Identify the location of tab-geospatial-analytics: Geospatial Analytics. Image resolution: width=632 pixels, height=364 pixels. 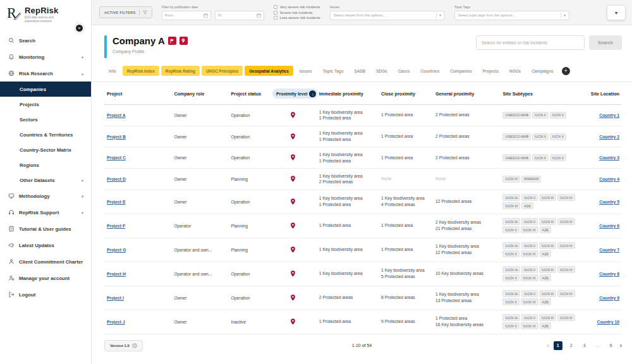
(269, 71).